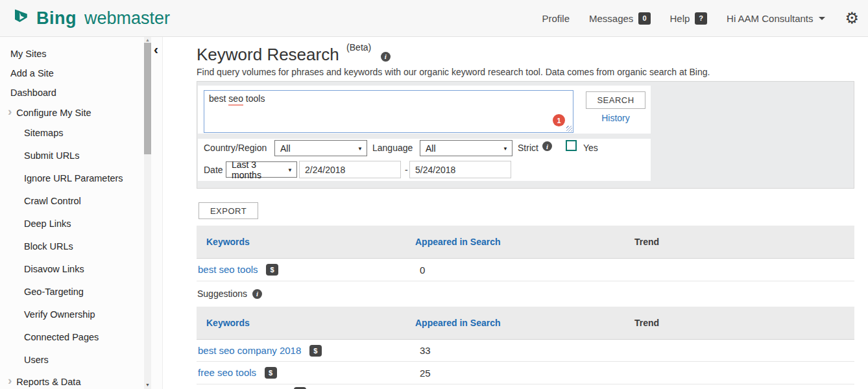  I want to click on sidebar-item-submit-urls: Submit URLs, so click(81, 156).